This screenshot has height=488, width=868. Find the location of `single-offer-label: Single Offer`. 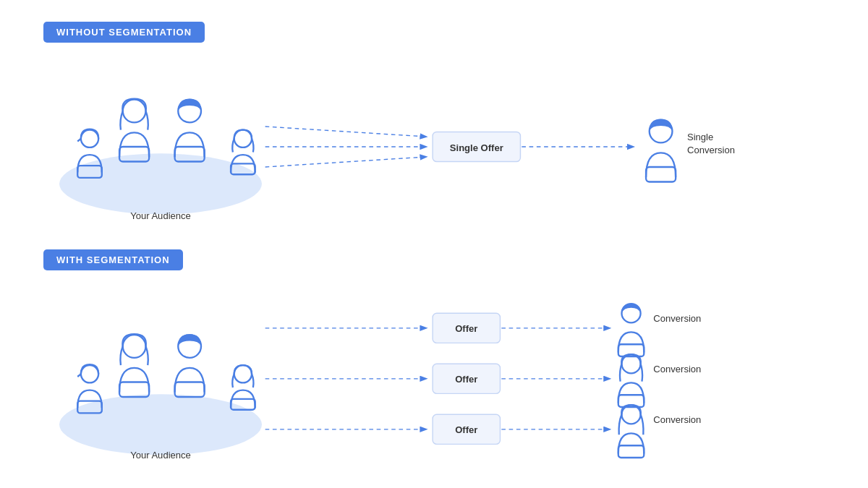

single-offer-label: Single Offer is located at coordinates (477, 147).